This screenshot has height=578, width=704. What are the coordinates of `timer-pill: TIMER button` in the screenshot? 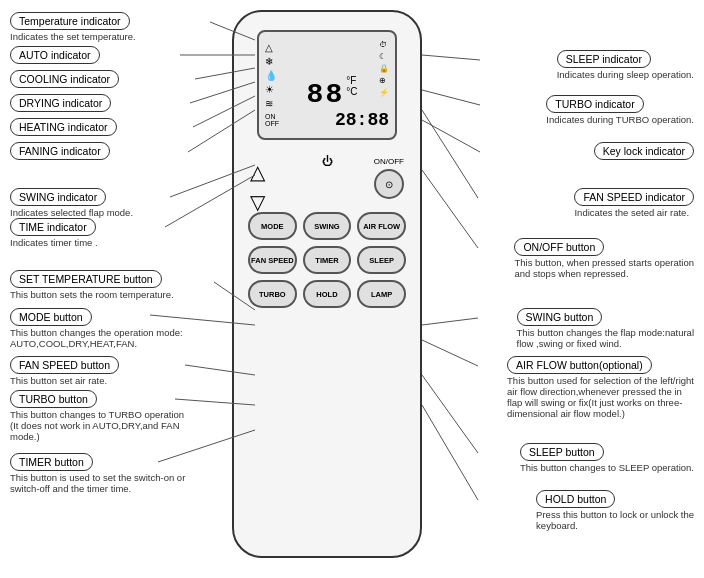 It's located at (52, 462).